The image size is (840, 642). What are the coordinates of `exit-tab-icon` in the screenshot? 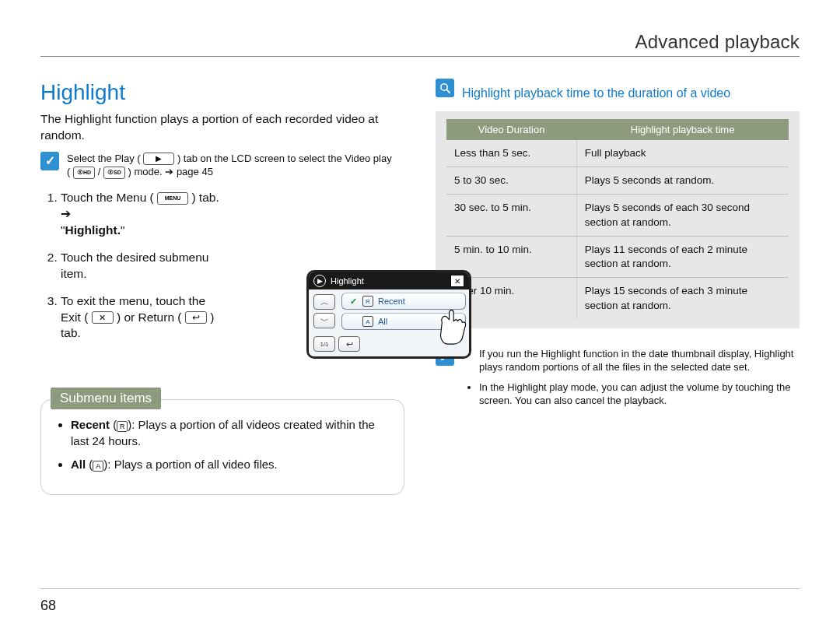 It's located at (103, 317).